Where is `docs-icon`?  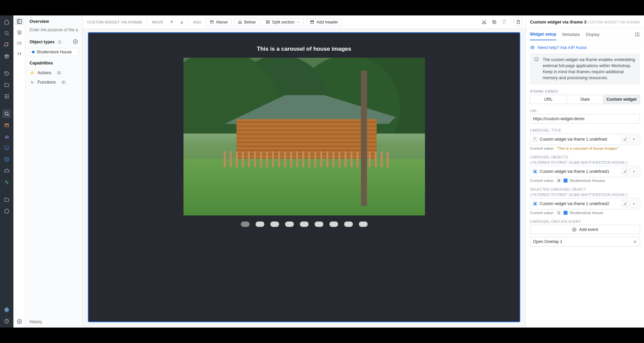
docs-icon is located at coordinates (637, 35).